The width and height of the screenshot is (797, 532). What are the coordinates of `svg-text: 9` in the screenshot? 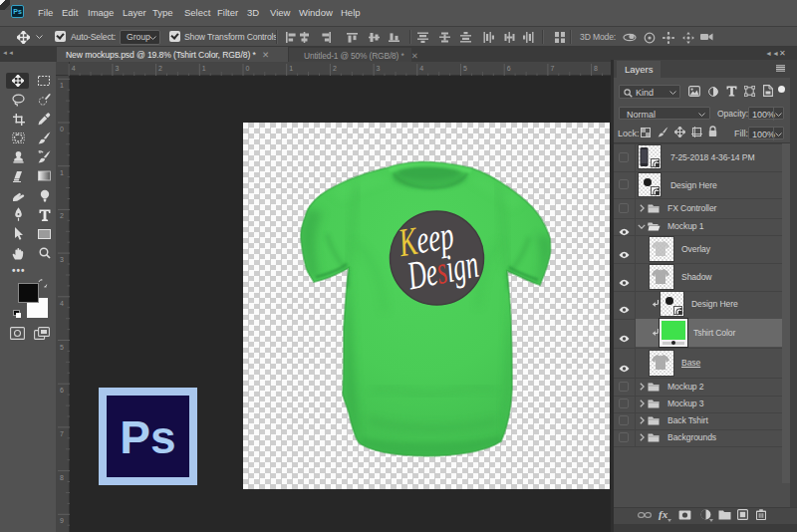 It's located at (62, 520).